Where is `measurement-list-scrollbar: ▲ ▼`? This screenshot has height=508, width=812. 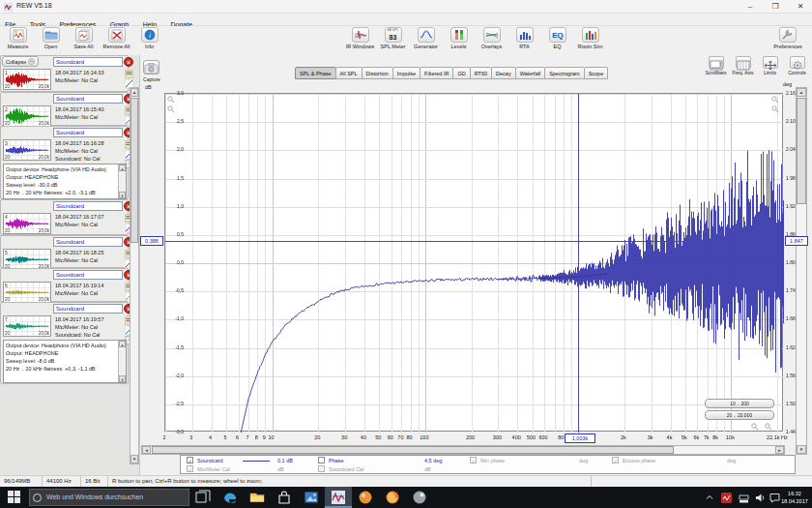 measurement-list-scrollbar: ▲ ▼ is located at coordinates (134, 276).